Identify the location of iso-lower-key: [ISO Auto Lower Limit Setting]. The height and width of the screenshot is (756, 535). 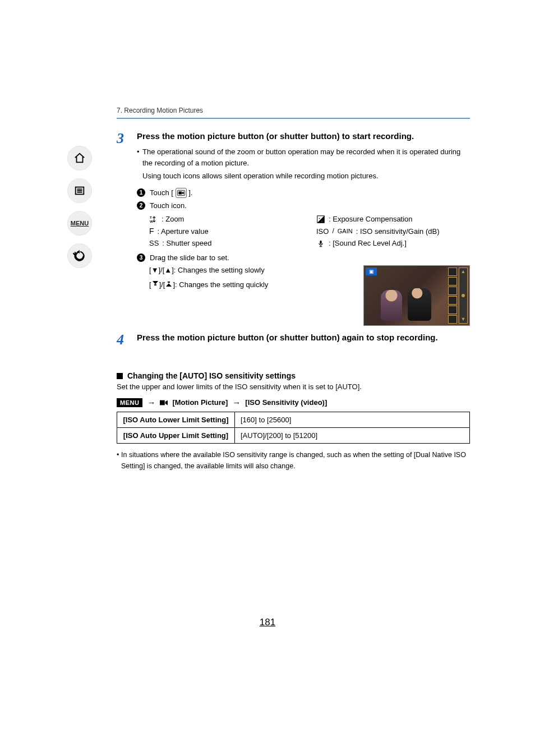
(176, 420).